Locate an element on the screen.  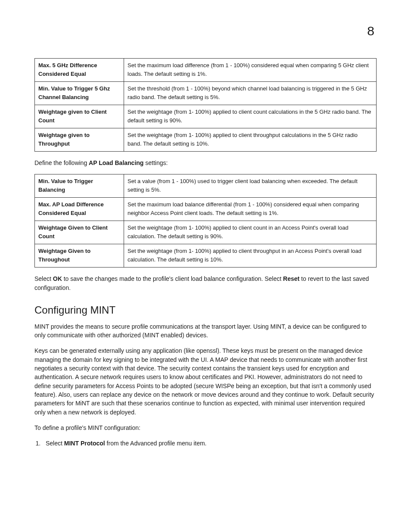
setting-label: Weightage given to Throughput is located at coordinates (79, 140).